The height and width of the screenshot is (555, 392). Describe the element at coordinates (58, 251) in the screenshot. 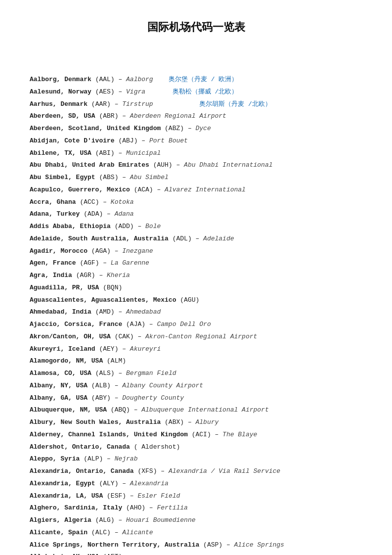

I see `city-name: Agadir, Morocco` at that location.